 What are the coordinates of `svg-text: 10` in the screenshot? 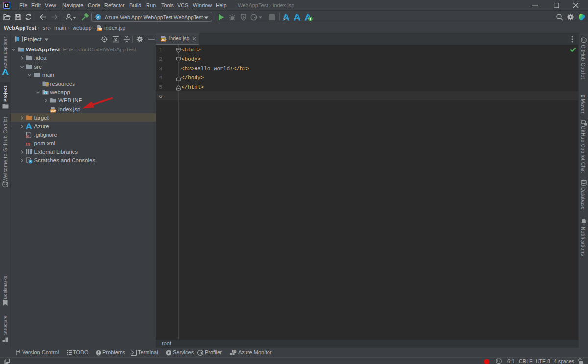 It's located at (235, 352).